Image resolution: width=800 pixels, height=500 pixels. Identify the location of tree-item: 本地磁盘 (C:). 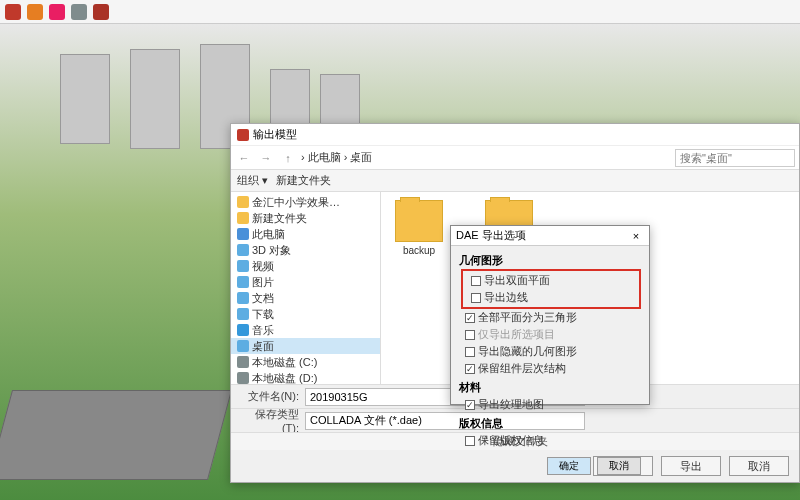
(306, 362).